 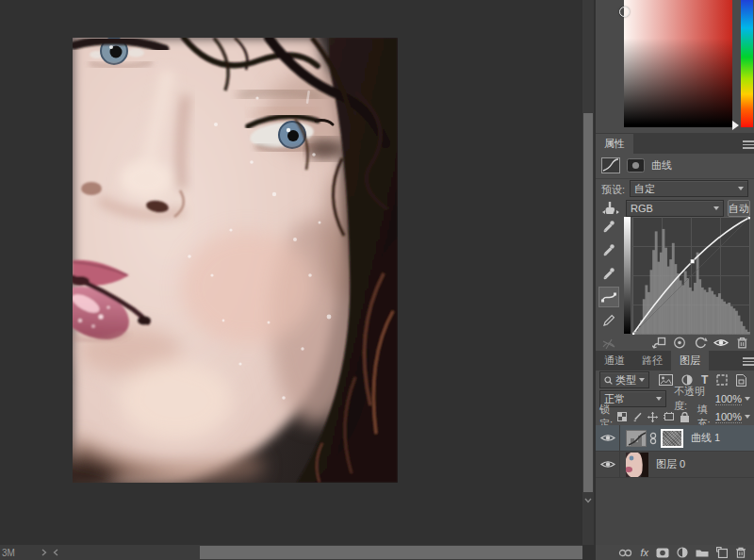 What do you see at coordinates (742, 342) in the screenshot?
I see `delete-icon` at bounding box center [742, 342].